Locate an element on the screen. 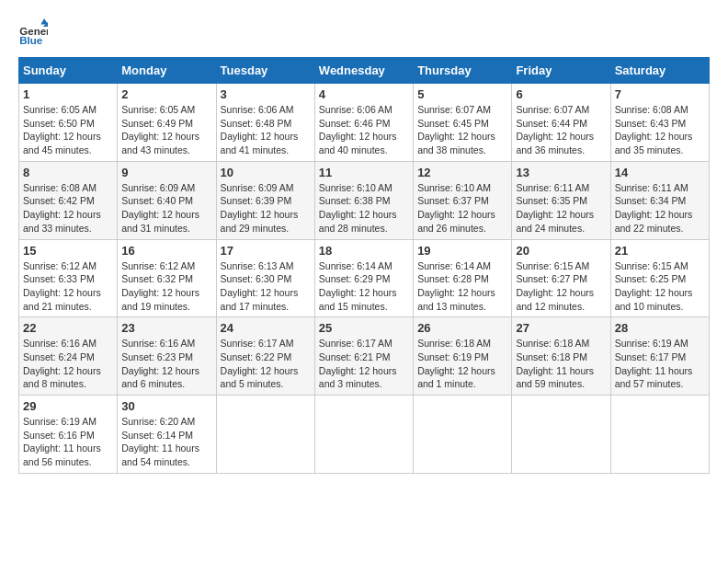 The height and width of the screenshot is (563, 728). calendar-cell: 9 Sunrise: 6:09 AMSunset: 6:40 PMDayligh… is located at coordinates (167, 201).